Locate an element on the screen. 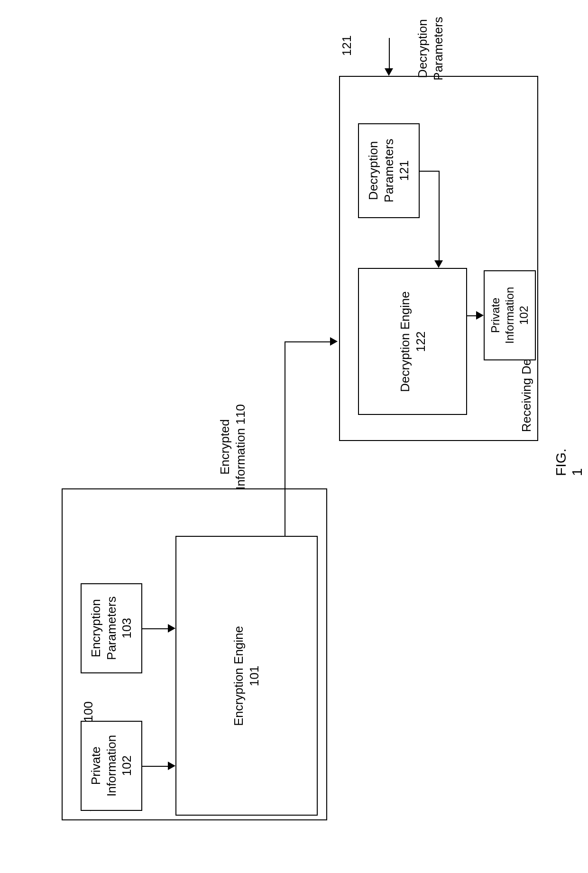  private-info-sending-label: Private Information 102 is located at coordinates (111, 766).